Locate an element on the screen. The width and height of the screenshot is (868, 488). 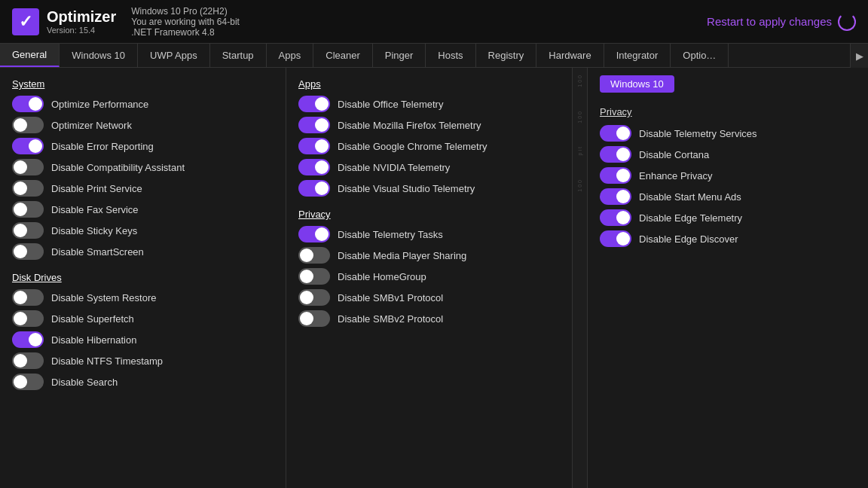
nav-tabs: General Windows 10 UWP Apps Startup Apps… is located at coordinates (434, 56).